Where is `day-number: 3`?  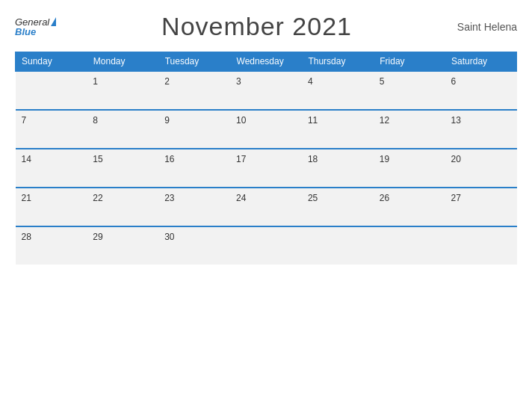
day-number: 3 is located at coordinates (239, 81).